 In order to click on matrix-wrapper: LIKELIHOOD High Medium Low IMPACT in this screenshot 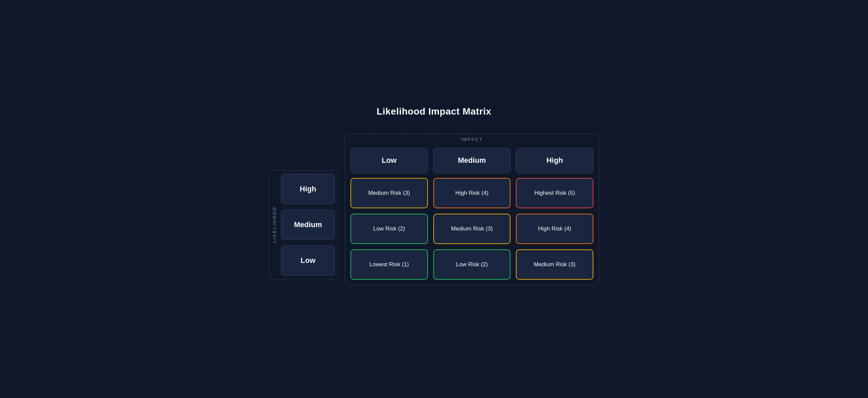, I will do `click(434, 210)`.